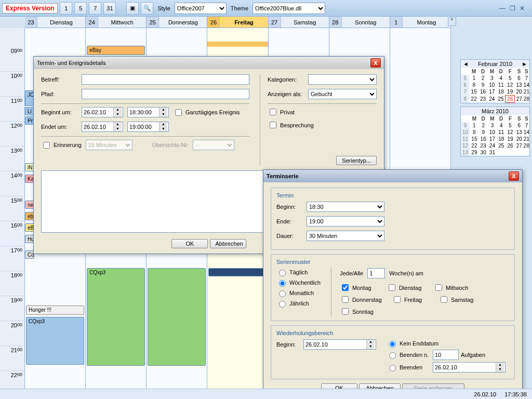  I want to click on privat-checkbox, so click(273, 112).